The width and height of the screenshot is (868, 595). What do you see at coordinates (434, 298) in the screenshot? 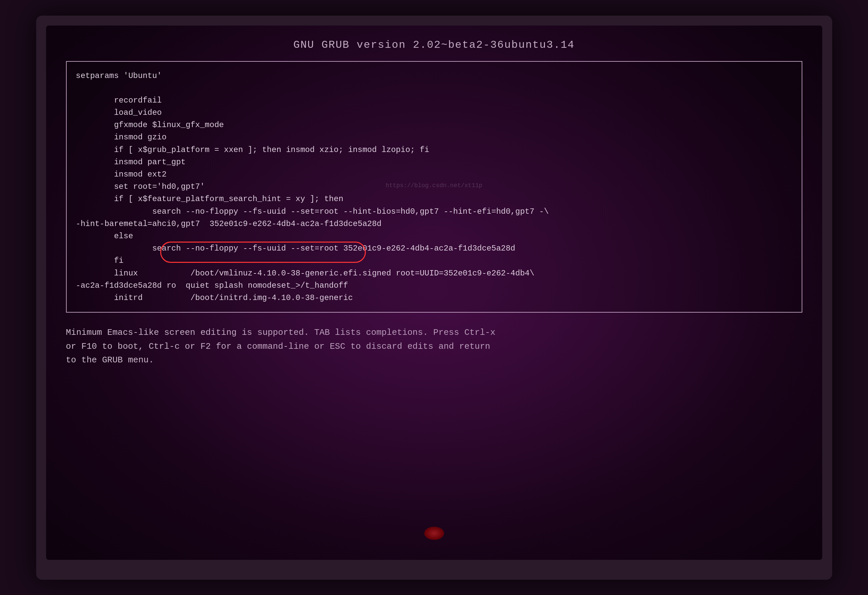
I see `code-line-18: initrd /boot/initrd.img-4.10.0-38-generi…` at bounding box center [434, 298].